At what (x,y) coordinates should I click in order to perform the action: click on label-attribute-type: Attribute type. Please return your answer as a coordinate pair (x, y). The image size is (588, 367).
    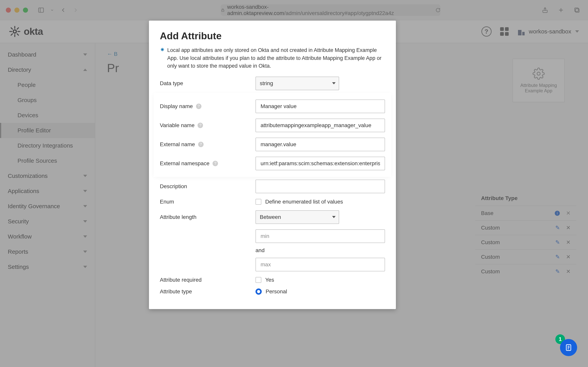
    Looking at the image, I should click on (208, 292).